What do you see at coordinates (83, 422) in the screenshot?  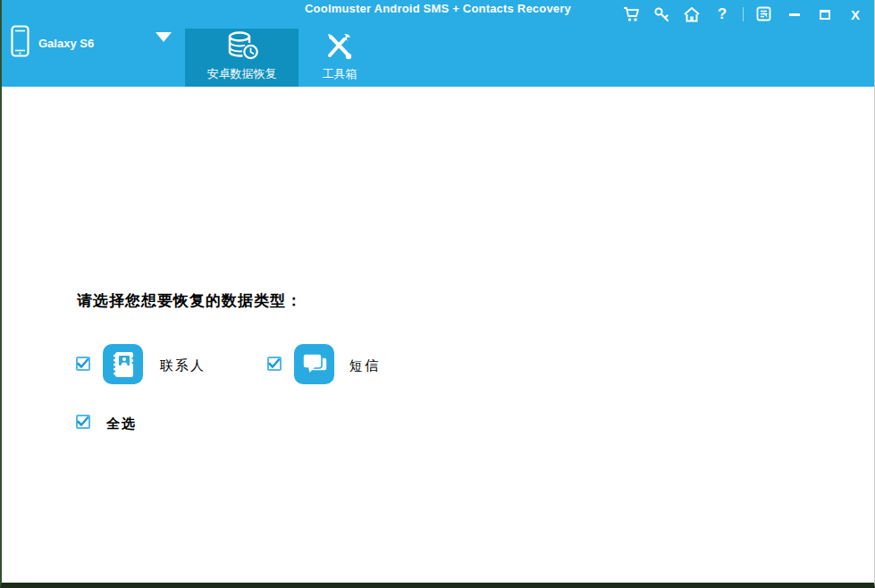 I see `select-all-checkbox` at bounding box center [83, 422].